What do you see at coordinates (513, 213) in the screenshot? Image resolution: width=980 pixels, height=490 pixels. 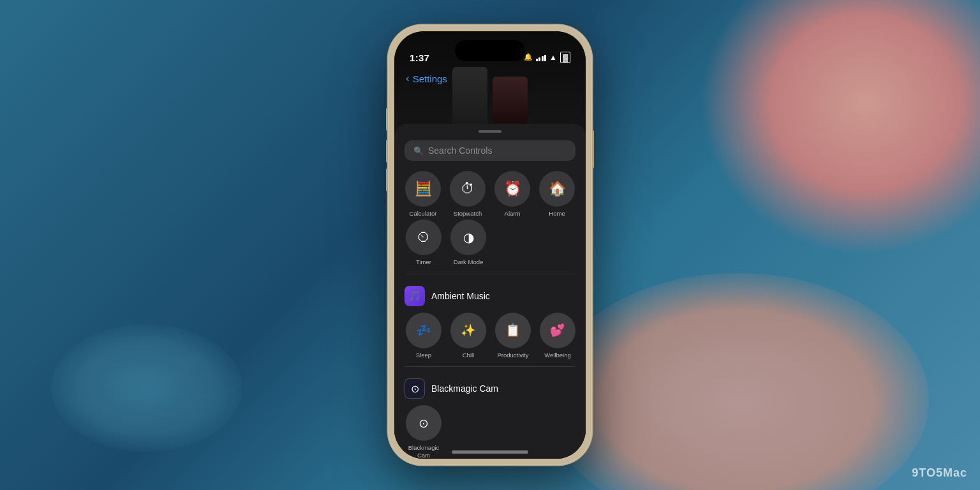 I see `alarm-label: Alarm` at bounding box center [513, 213].